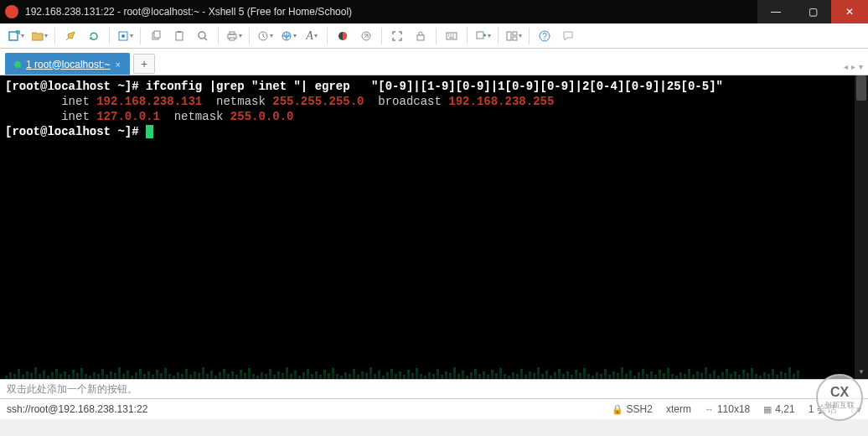  What do you see at coordinates (813, 12) in the screenshot?
I see `maximize-button: ▢` at bounding box center [813, 12].